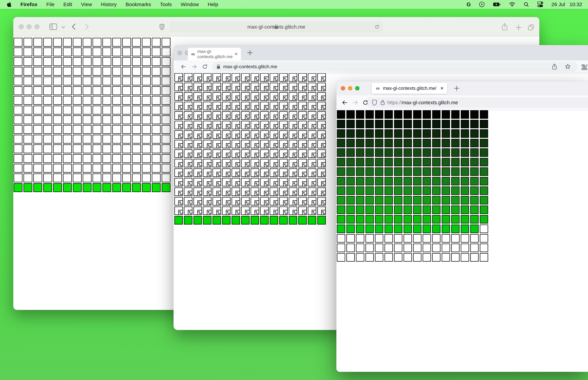 The height and width of the screenshot is (380, 588). What do you see at coordinates (409, 88) in the screenshot?
I see `firefox-active-tab: ∞ max-gl-contexts.glitch.me/ ✕` at bounding box center [409, 88].